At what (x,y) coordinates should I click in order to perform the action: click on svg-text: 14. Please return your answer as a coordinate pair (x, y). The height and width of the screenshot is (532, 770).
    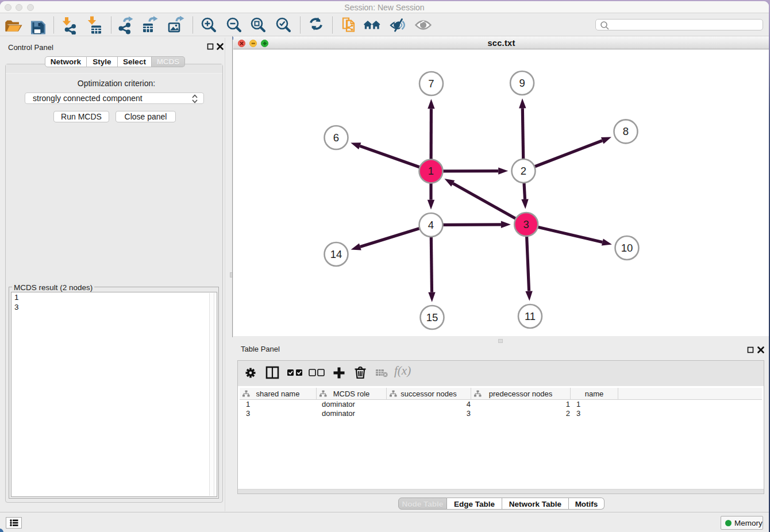
    Looking at the image, I should click on (337, 254).